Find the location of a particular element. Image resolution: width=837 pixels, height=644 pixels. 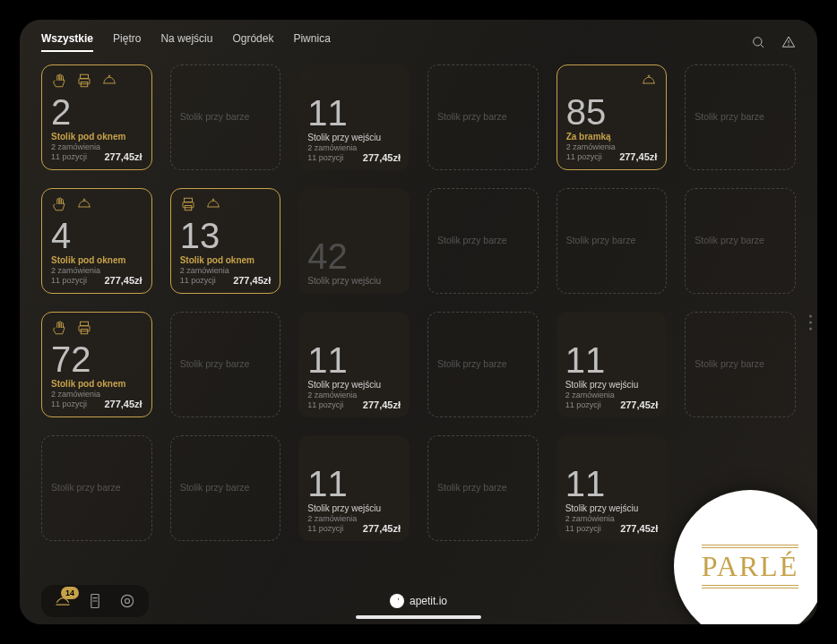

table-number: 2 is located at coordinates (97, 112).